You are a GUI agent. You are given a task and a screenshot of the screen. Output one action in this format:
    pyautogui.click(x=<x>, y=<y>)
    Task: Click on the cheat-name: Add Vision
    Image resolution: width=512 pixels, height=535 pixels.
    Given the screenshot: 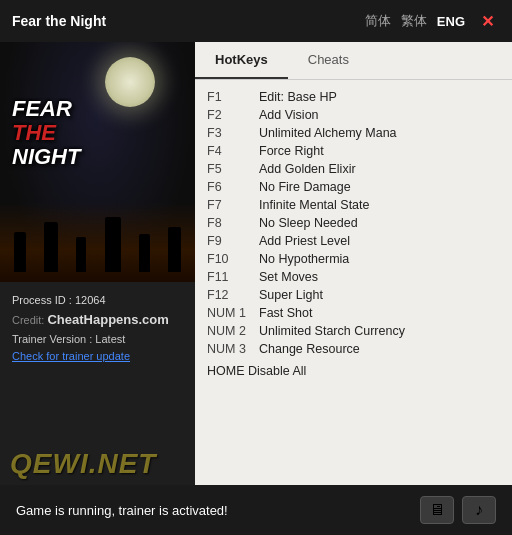 What is the action you would take?
    pyautogui.click(x=289, y=115)
    